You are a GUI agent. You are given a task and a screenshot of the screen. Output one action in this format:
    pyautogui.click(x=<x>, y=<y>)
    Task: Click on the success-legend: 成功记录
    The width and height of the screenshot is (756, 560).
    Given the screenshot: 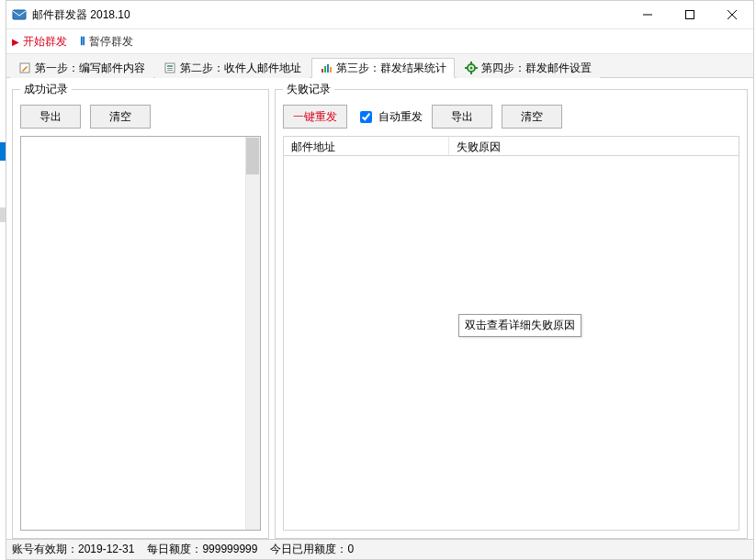 What is the action you would take?
    pyautogui.click(x=46, y=90)
    